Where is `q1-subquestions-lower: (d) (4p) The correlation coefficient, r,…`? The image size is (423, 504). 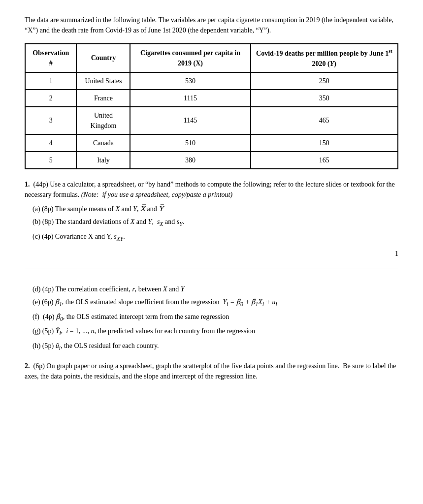
q1-subquestions-lower: (d) (4p) The correlation coefficient, r,… is located at coordinates (212, 318).